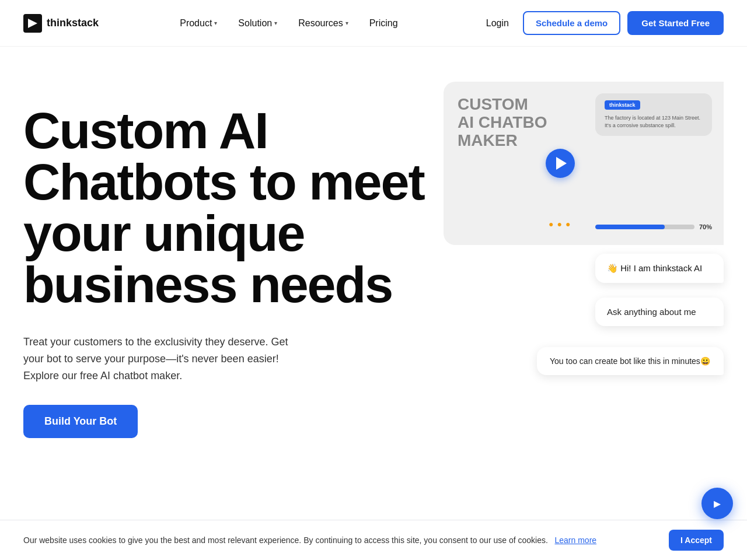 This screenshot has width=747, height=560. What do you see at coordinates (323, 23) in the screenshot?
I see `nav-item-resources: Resources ▾` at bounding box center [323, 23].